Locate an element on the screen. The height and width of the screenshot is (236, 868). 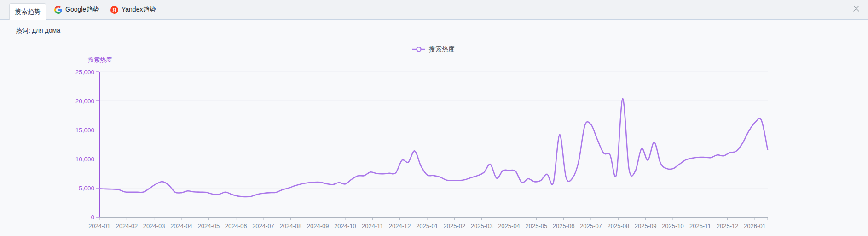
legend-line-marker-icon is located at coordinates (419, 49).